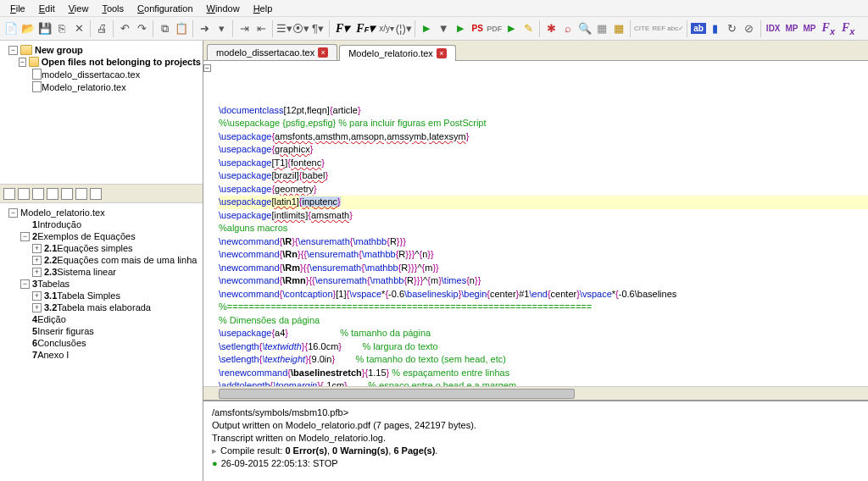 This screenshot has height=481, width=868. I want to click on menu-tools: Tools, so click(113, 8).